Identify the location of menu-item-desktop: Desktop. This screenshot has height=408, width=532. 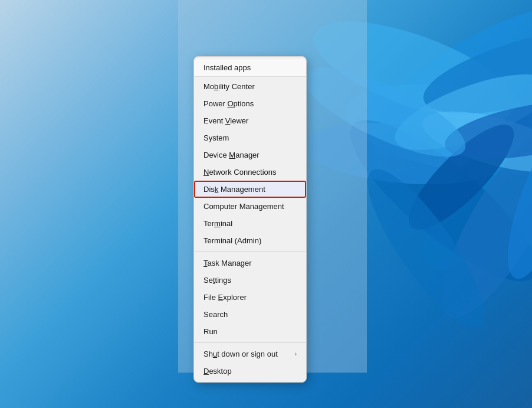
(250, 371).